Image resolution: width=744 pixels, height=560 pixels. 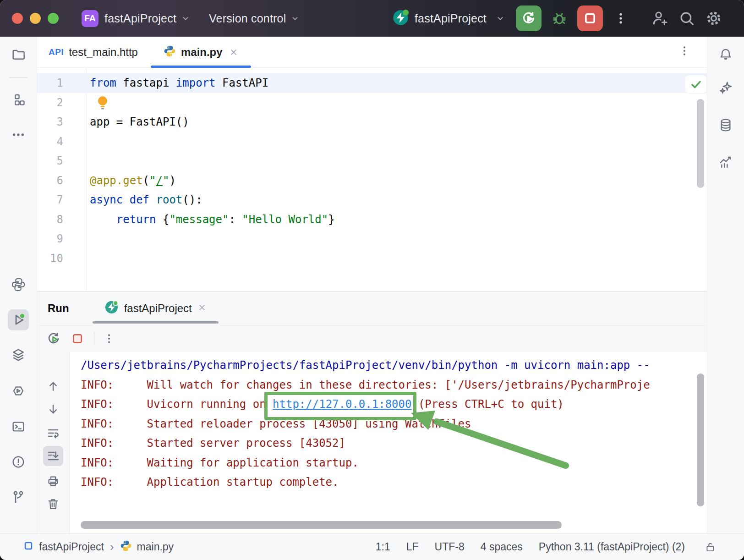 What do you see at coordinates (103, 104) in the screenshot?
I see `intention-lightbulb-icon` at bounding box center [103, 104].